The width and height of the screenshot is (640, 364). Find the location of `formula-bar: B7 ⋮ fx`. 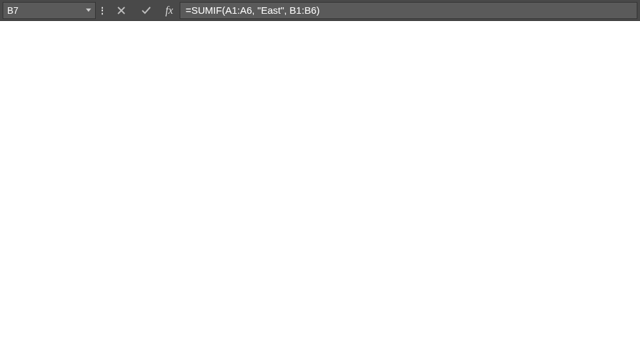

formula-bar: B7 ⋮ fx is located at coordinates (320, 10).